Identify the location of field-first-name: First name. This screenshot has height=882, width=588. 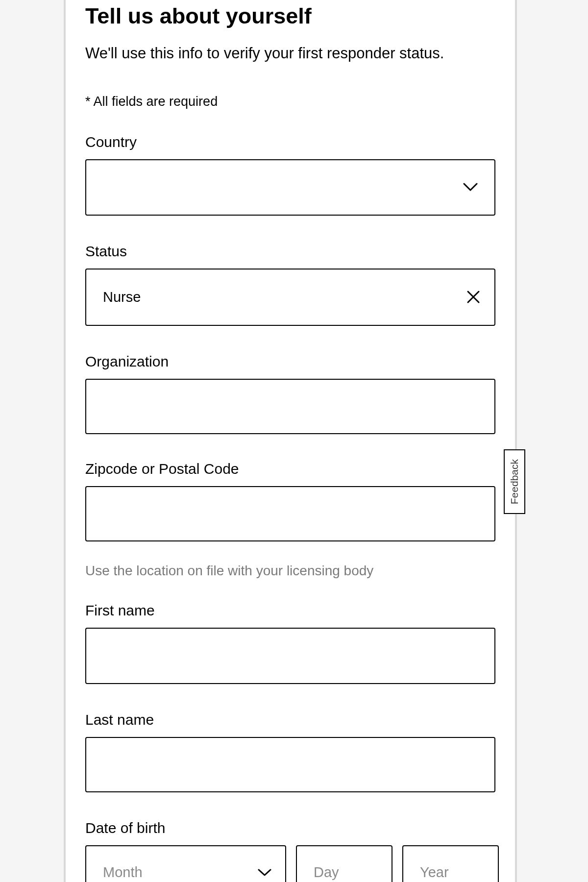
(290, 643).